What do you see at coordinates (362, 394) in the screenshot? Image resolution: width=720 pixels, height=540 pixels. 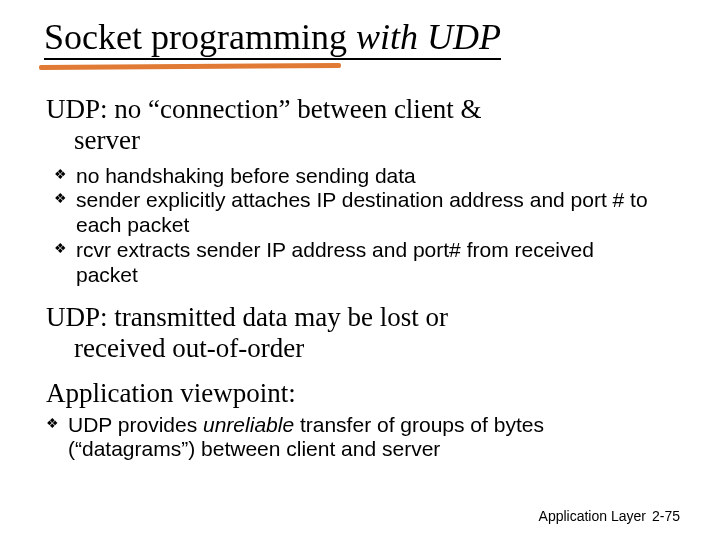 I see `subheading-app-viewpoint: Application viewpoint:` at bounding box center [362, 394].